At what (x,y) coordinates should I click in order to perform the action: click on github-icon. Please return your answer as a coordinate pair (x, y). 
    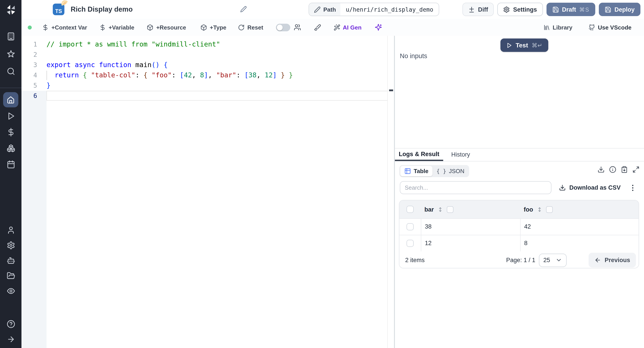
    Looking at the image, I should click on (592, 28).